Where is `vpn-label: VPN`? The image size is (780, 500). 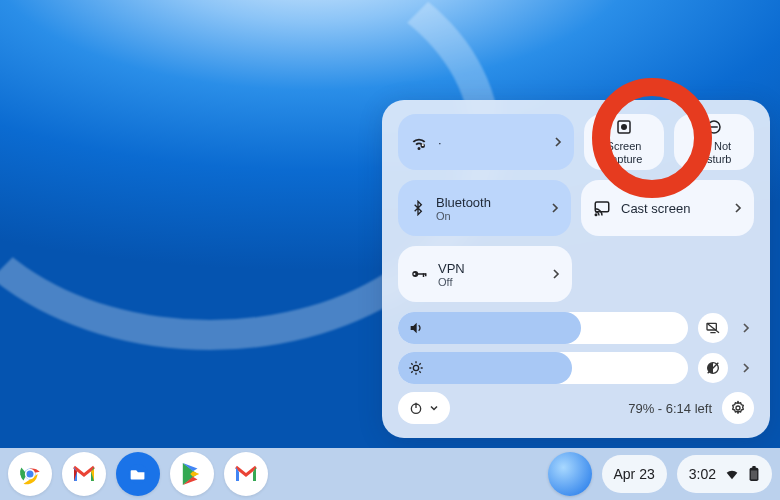
vpn-label: VPN is located at coordinates (452, 268).